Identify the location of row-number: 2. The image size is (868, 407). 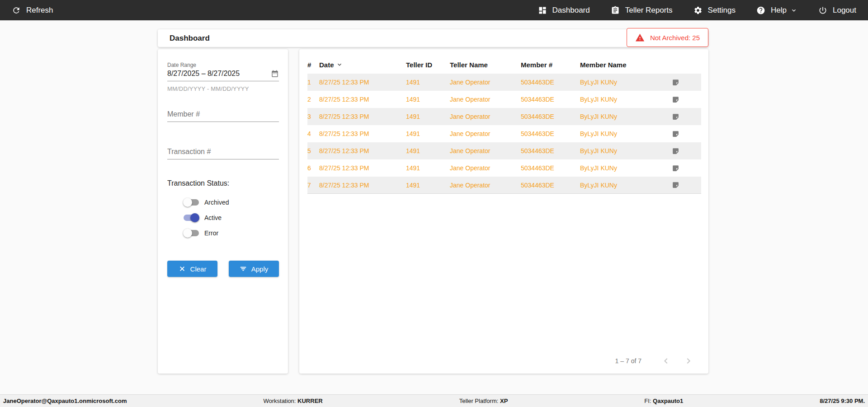
(313, 99).